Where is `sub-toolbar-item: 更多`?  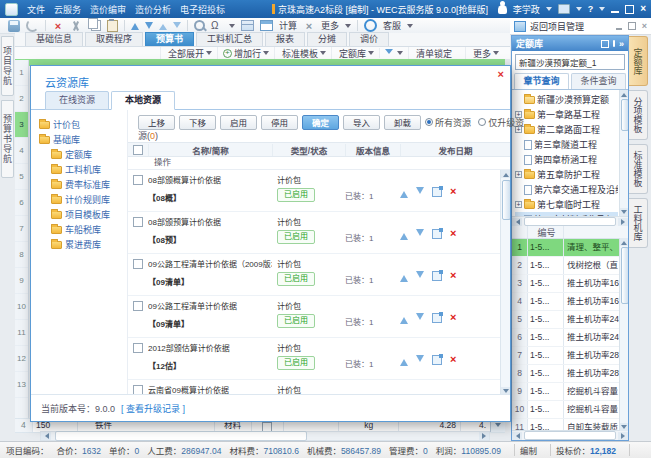
sub-toolbar-item: 更多 is located at coordinates (484, 54).